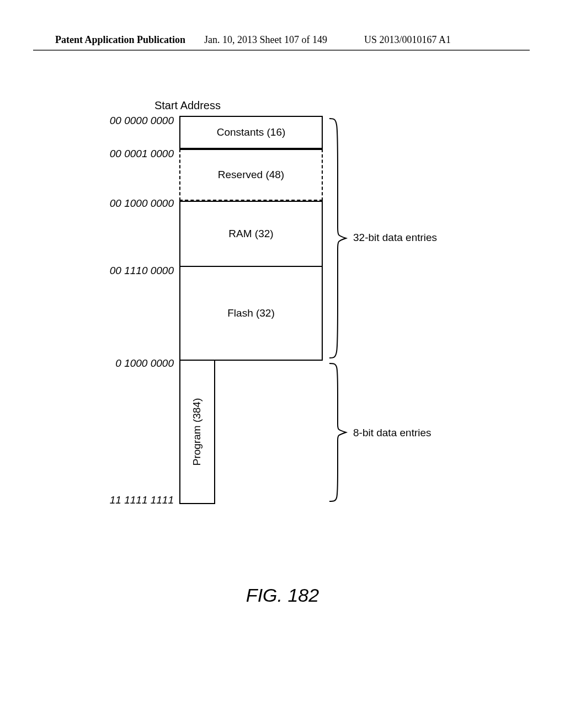 This screenshot has height=728, width=565. I want to click on box-flash: Flash (32), so click(251, 314).